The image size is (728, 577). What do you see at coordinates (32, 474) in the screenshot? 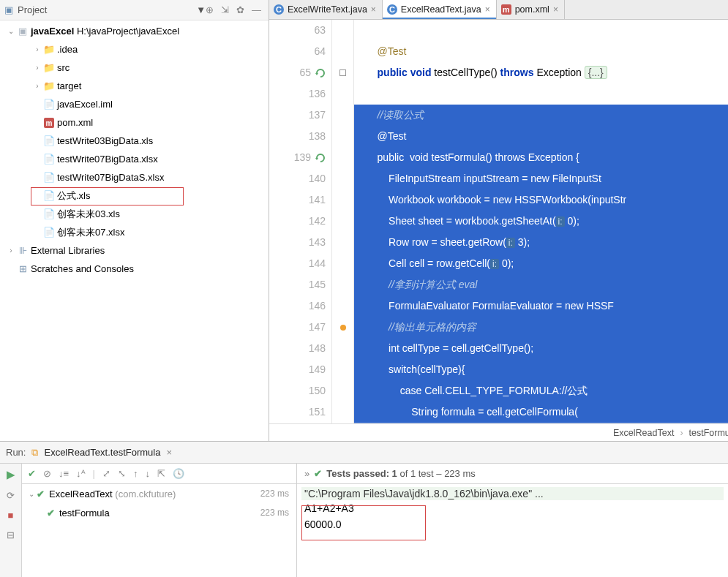
I see `show-passed-icon: ✔` at bounding box center [32, 474].